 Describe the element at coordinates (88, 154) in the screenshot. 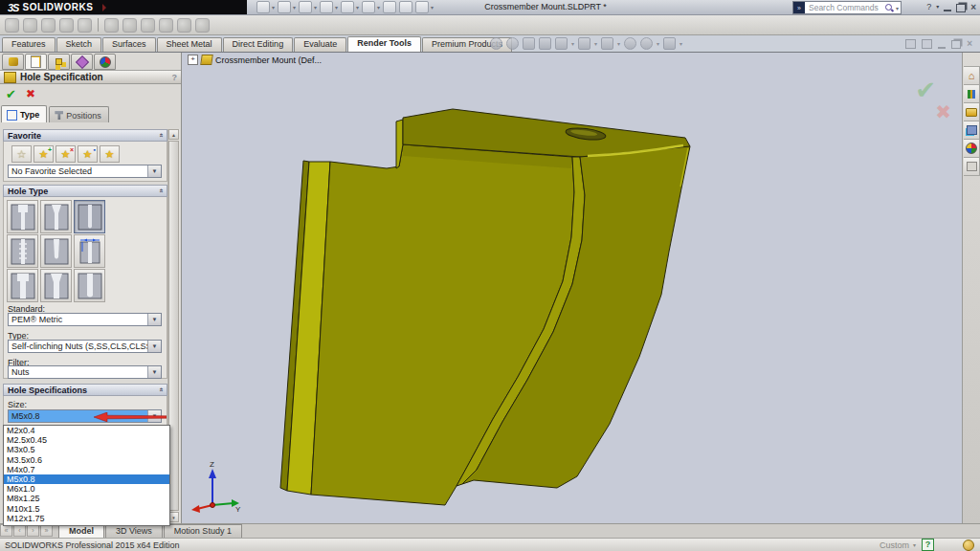

I see `save-favorite-button: ★▪` at that location.